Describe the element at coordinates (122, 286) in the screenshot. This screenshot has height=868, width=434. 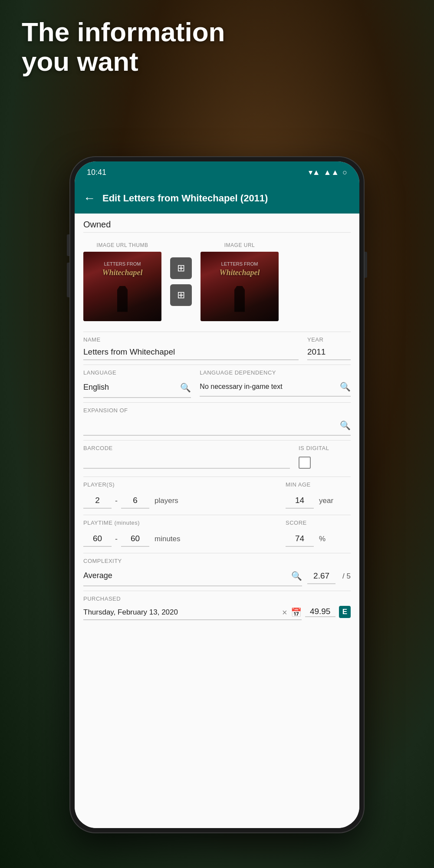
I see `game-image-thumb: LETTERS FROM Whitechapel` at that location.